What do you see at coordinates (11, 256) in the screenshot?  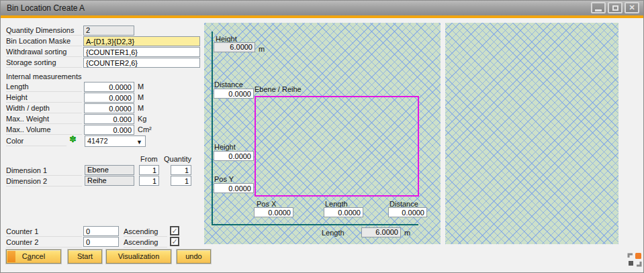 I see `default-button-marker` at bounding box center [11, 256].